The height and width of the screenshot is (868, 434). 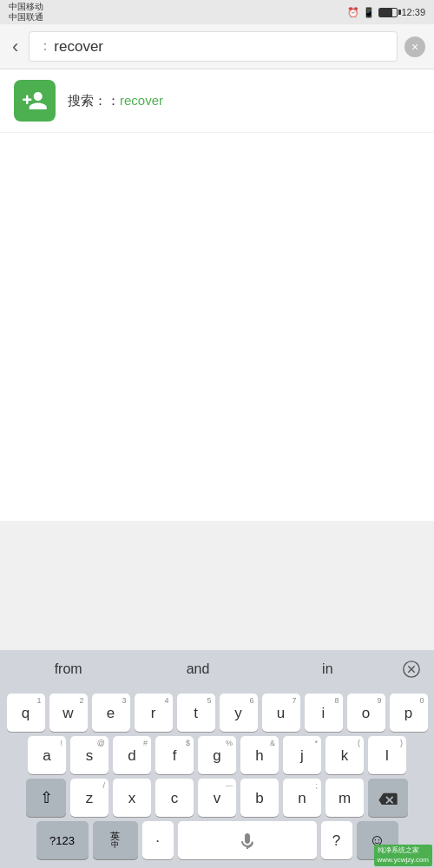 I want to click on key-s: @s, so click(x=89, y=755).